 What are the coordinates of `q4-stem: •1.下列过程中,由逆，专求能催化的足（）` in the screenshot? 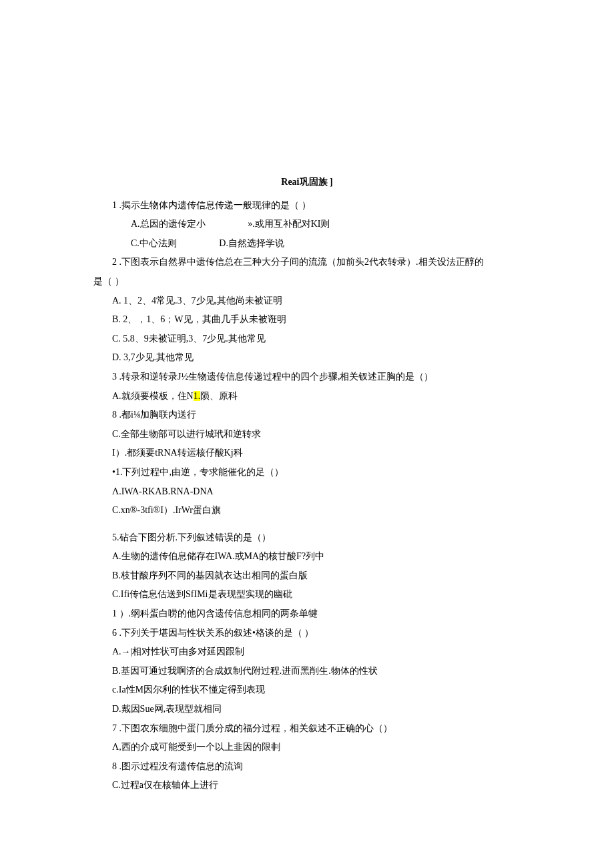 It's located at (307, 472).